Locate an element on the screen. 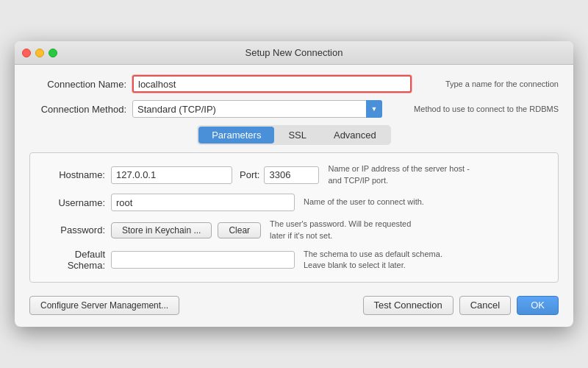 The height and width of the screenshot is (368, 588). password-row: Password: Store in Keychain ... Clear Th… is located at coordinates (294, 230).